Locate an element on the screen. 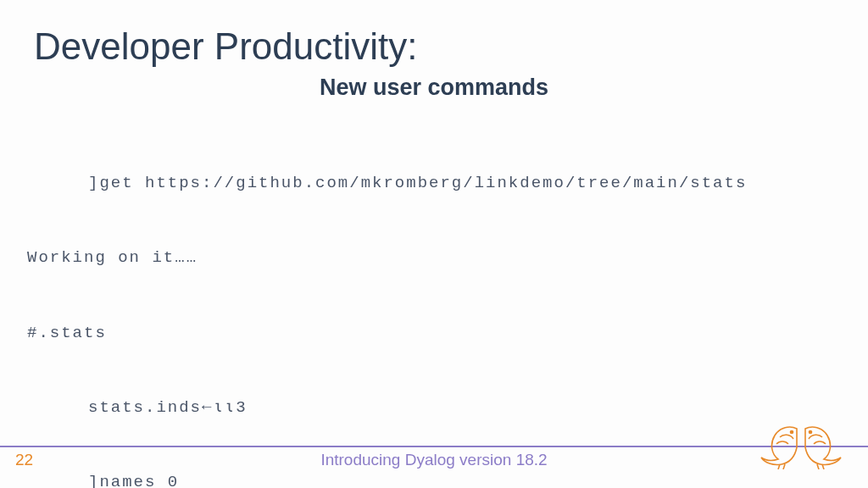  code-line: #.stats is located at coordinates (431, 334).